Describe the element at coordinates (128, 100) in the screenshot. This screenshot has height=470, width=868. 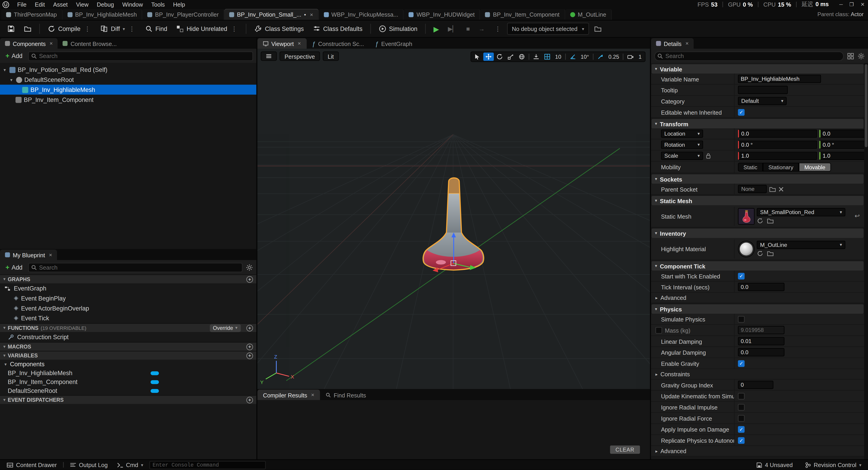
I see `tree-row-item-component: BP_Inv_Item_Component` at that location.